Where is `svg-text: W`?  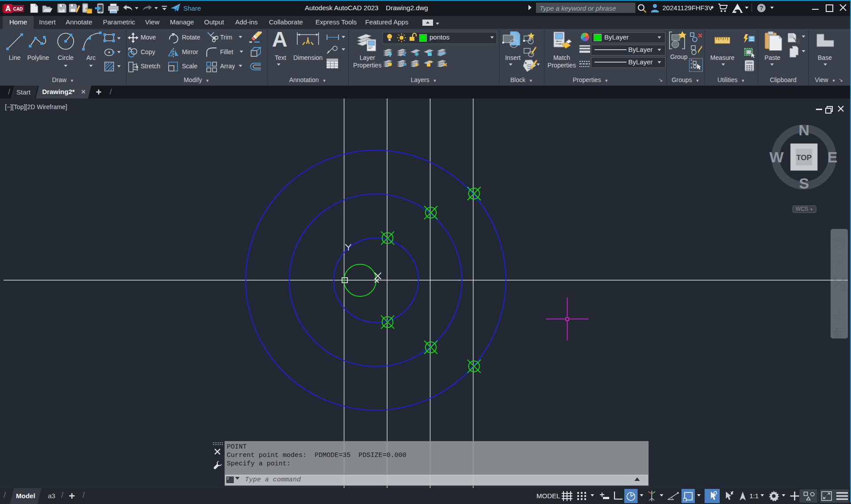
svg-text: W is located at coordinates (776, 157).